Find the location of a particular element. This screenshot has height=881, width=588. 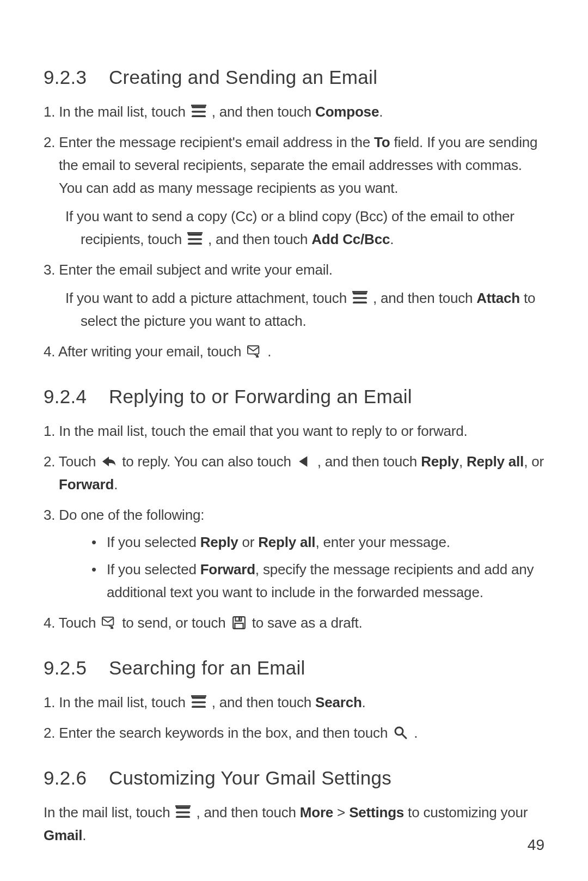

save-icon is located at coordinates (239, 623).